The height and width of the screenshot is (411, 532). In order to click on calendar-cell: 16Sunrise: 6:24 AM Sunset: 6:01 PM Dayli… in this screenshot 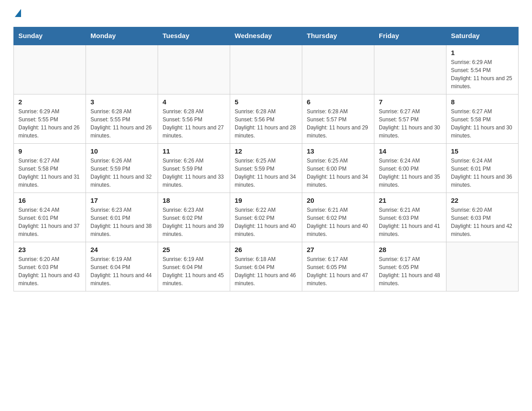, I will do `click(50, 218)`.